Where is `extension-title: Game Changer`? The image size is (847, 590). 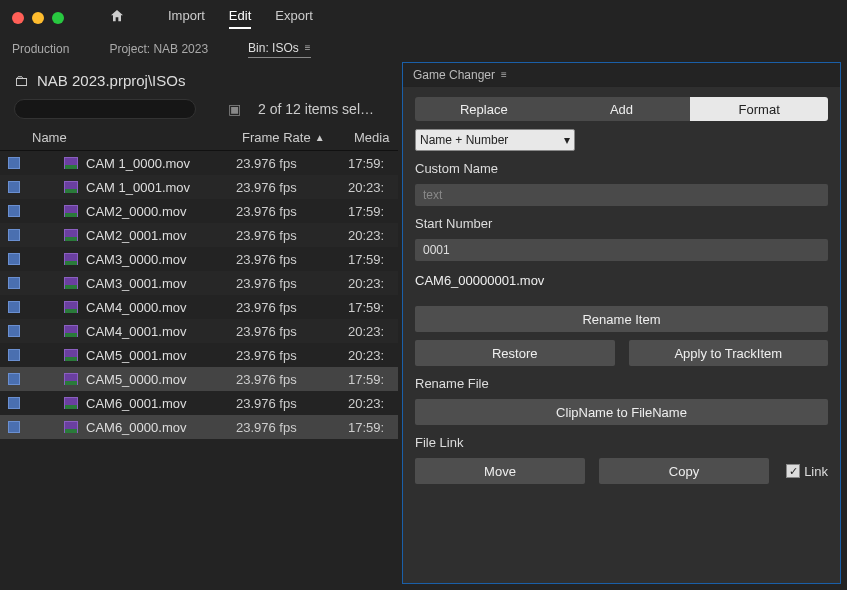 extension-title: Game Changer is located at coordinates (454, 75).